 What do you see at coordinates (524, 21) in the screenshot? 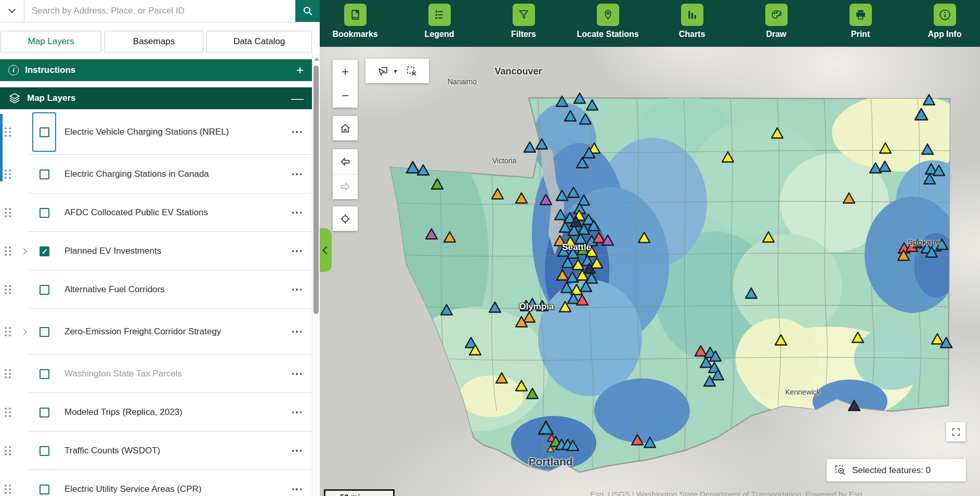
I see `toolbar-button-filters: Filters` at bounding box center [524, 21].